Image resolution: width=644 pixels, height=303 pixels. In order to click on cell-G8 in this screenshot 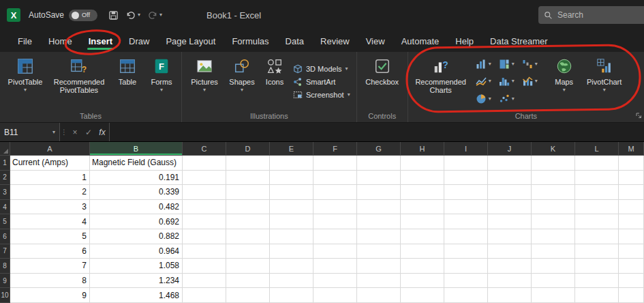, I will do `click(379, 266)`.